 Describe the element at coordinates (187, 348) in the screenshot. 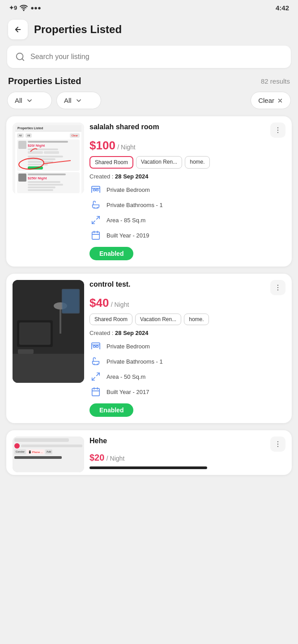

I see `card-info: control test. $40 / Night Shared Room Va…` at that location.